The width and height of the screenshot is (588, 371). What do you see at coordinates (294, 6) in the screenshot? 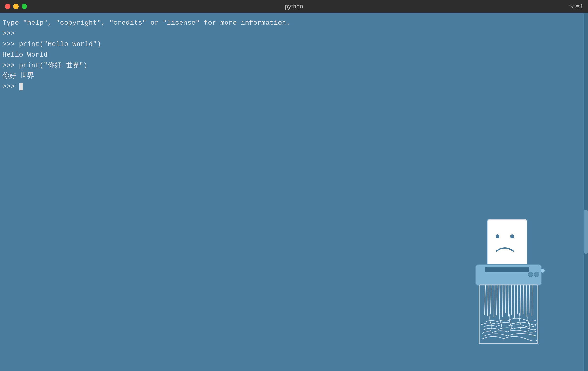
I see `title-bar: python ⌥⌘1` at bounding box center [294, 6].